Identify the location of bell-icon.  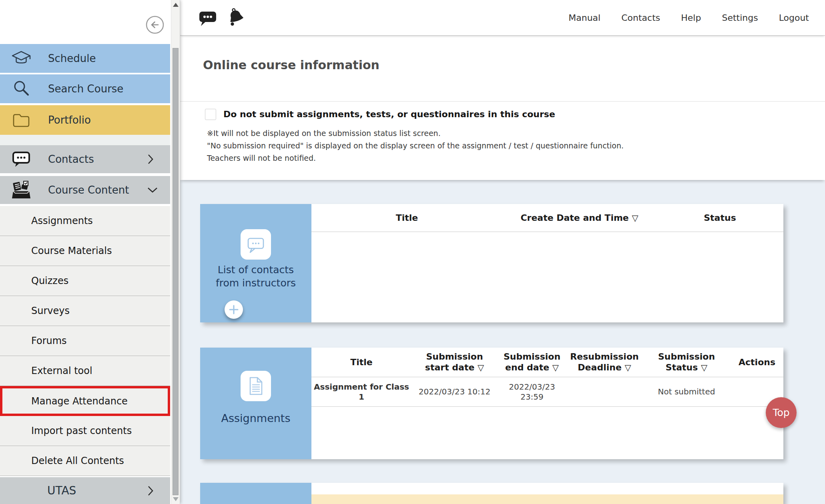
(236, 18).